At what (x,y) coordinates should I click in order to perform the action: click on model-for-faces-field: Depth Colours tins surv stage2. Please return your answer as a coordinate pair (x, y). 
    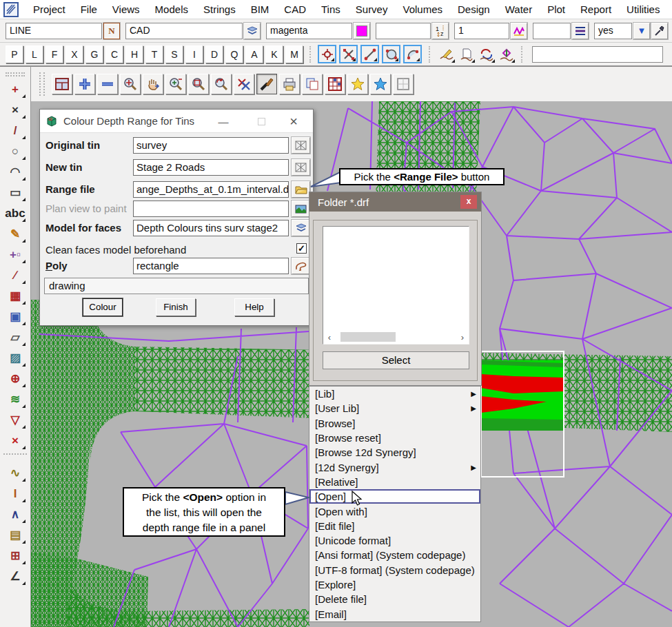
    Looking at the image, I should click on (211, 228).